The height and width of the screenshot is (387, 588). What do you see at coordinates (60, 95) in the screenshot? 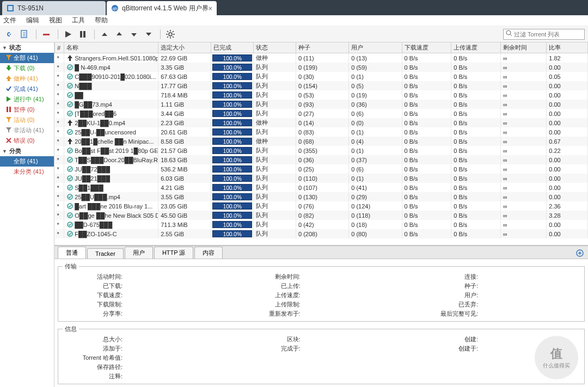
I see `row-marker: *` at bounding box center [60, 95].